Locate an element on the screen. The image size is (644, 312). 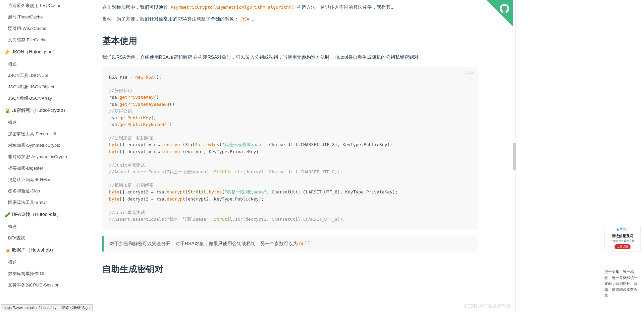
status-bar-url: https://www.hutool.cn/docs/#/crypto/签名和验… is located at coordinates (47, 308).